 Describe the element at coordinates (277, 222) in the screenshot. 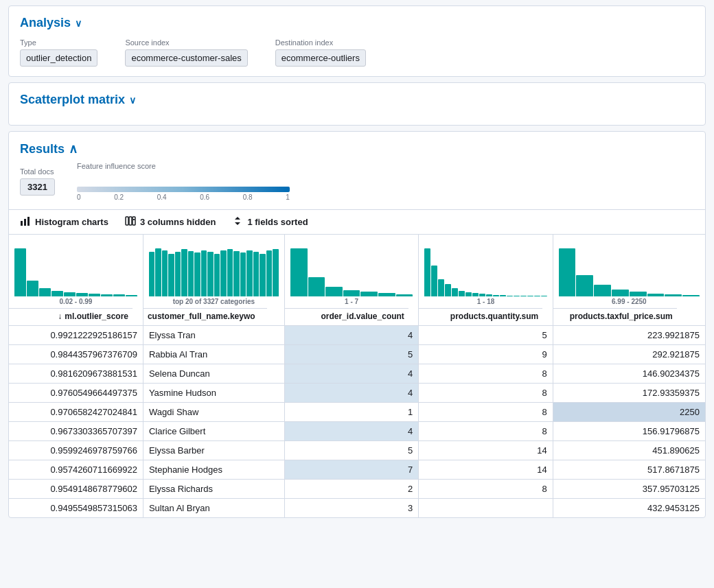

I see `fields-sorted-label: 1 fields sorted` at that location.